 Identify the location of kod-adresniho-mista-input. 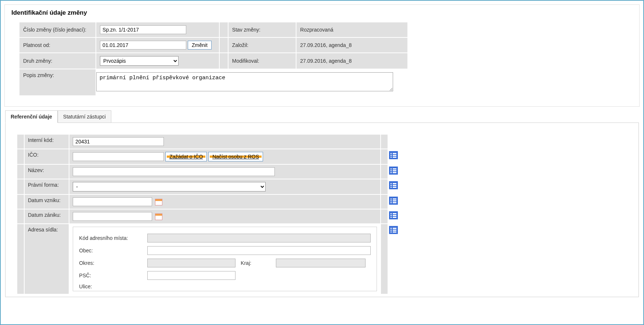
(259, 238).